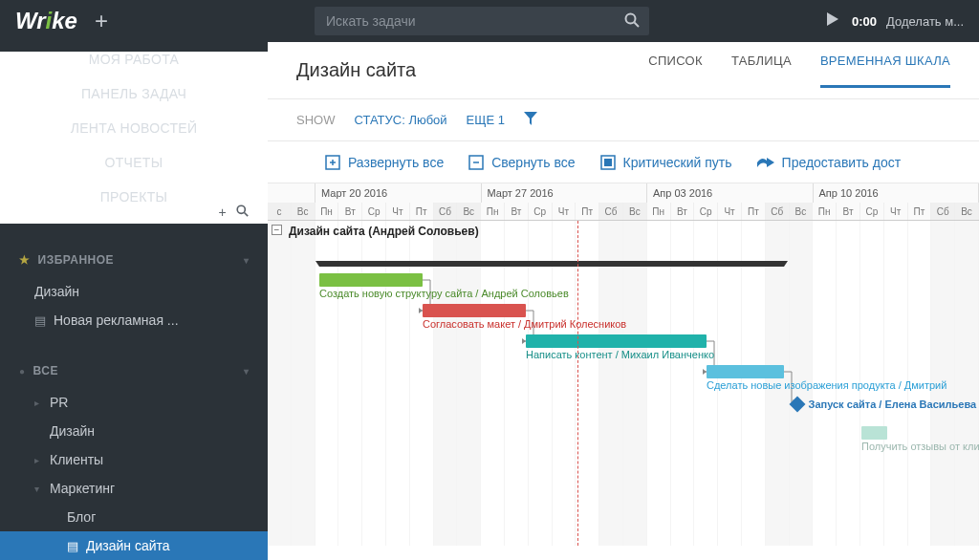 Image resolution: width=979 pixels, height=560 pixels. I want to click on search-input, so click(482, 21).